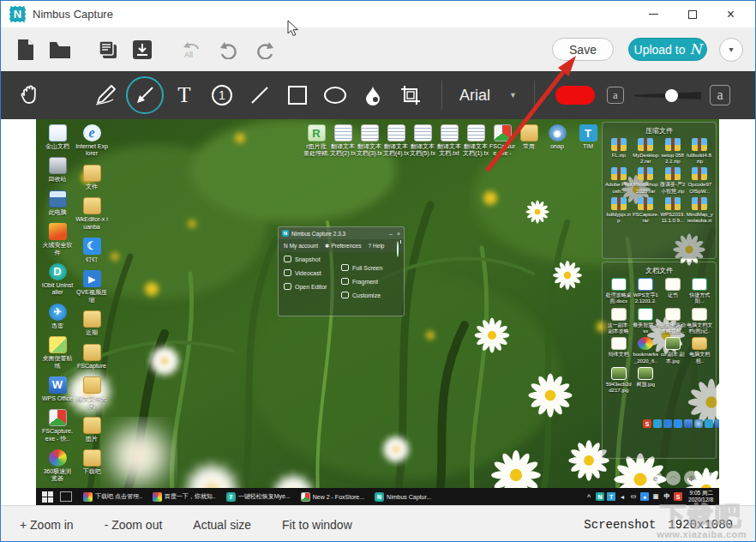 Image resolution: width=756 pixels, height=542 pixels. I want to click on close-button: ×, so click(730, 14).